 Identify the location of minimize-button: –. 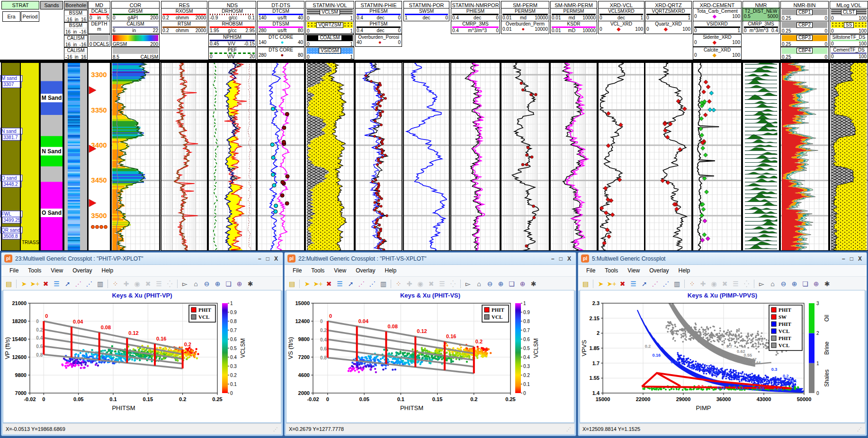
(260, 259).